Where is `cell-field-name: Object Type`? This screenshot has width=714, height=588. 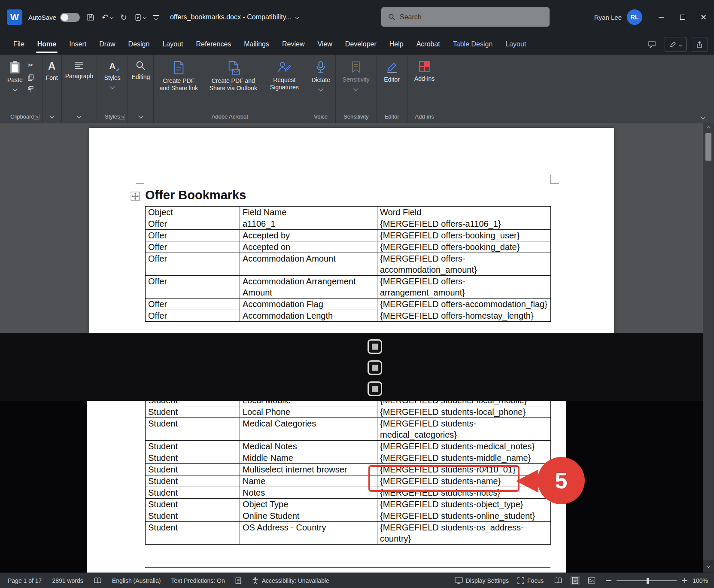 cell-field-name: Object Type is located at coordinates (309, 504).